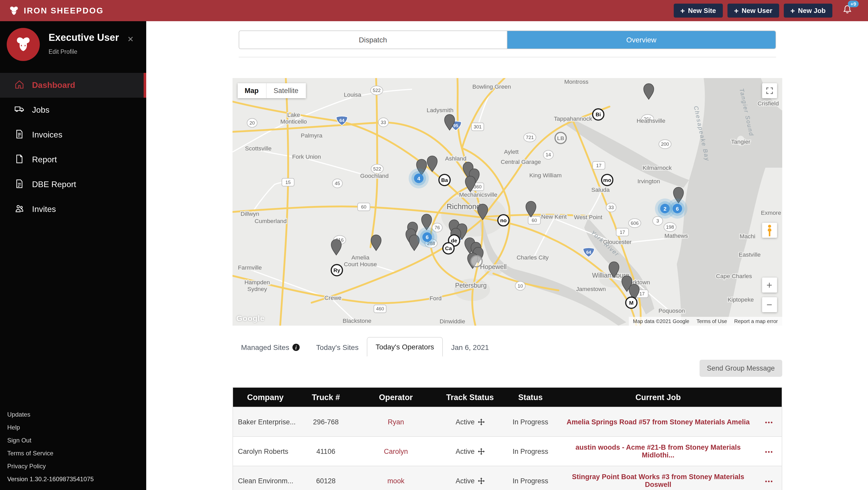 Image resolution: width=868 pixels, height=490 pixels. Describe the element at coordinates (51, 454) in the screenshot. I see `footer-link-terms-of-service: Terms of Service` at that location.